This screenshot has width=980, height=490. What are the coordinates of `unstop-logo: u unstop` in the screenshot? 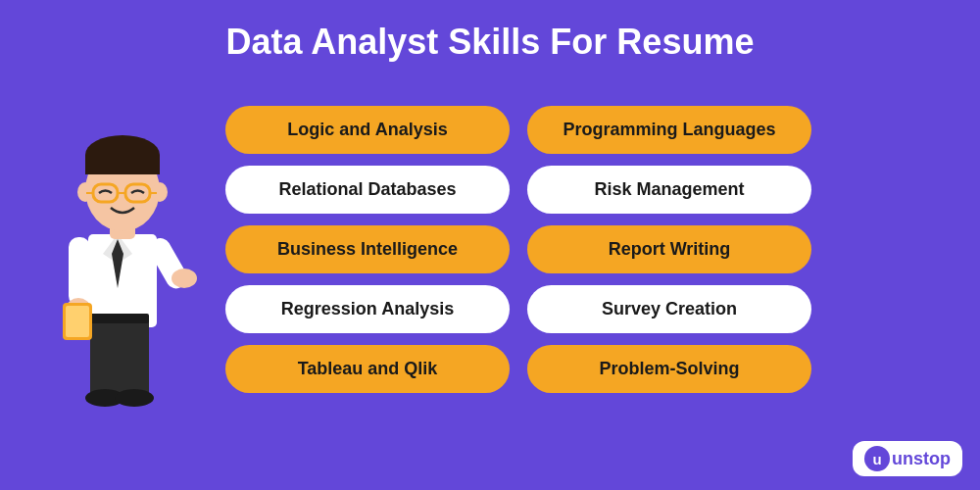 It's located at (907, 459).